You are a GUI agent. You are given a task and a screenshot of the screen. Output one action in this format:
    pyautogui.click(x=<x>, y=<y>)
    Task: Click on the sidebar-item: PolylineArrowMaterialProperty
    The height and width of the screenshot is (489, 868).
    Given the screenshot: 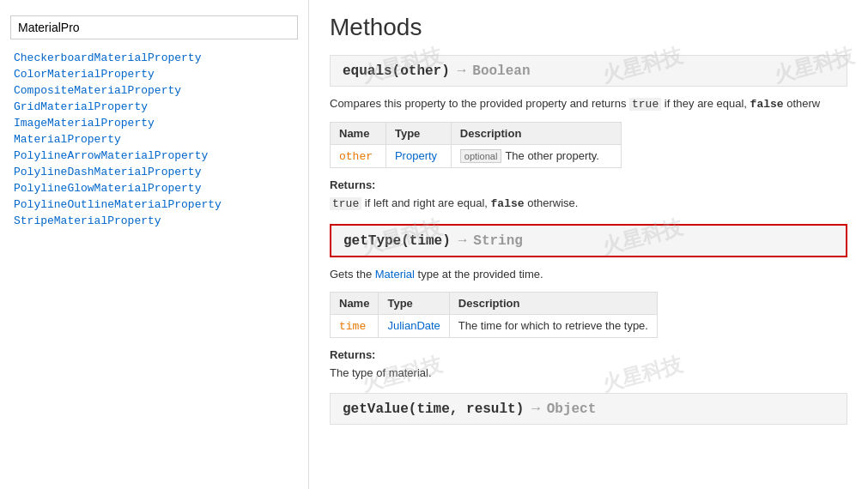 What is the action you would take?
    pyautogui.click(x=155, y=156)
    